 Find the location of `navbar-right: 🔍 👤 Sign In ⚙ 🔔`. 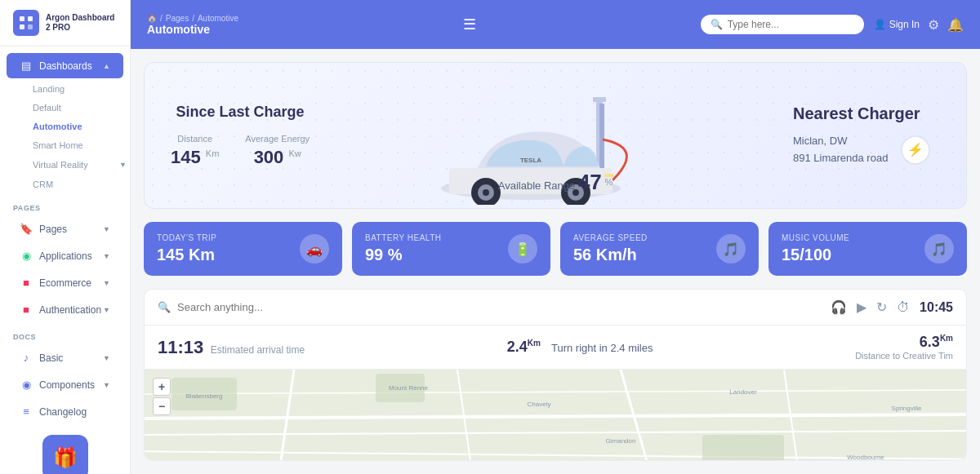

navbar-right: 🔍 👤 Sign In ⚙ 🔔 is located at coordinates (832, 24).